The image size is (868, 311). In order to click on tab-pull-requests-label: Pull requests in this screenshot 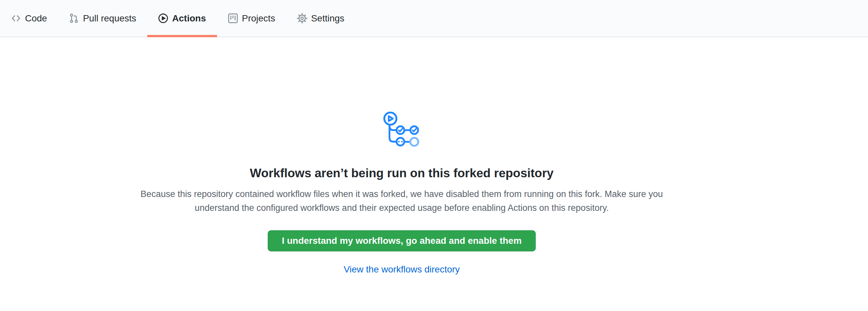, I will do `click(110, 18)`.